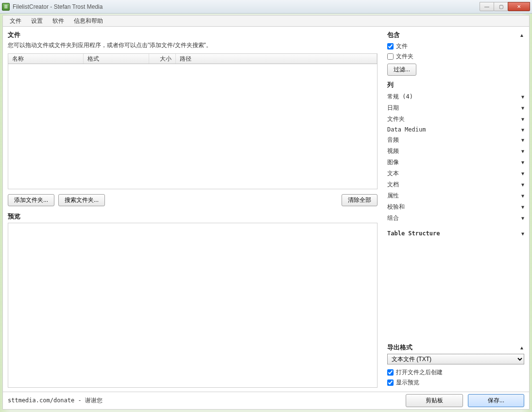 The width and height of the screenshot is (532, 412). I want to click on open-after-input, so click(391, 373).